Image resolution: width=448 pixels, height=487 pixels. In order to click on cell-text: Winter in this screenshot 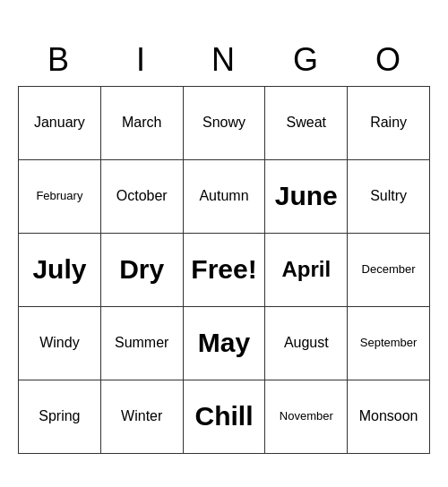, I will do `click(142, 415)`.